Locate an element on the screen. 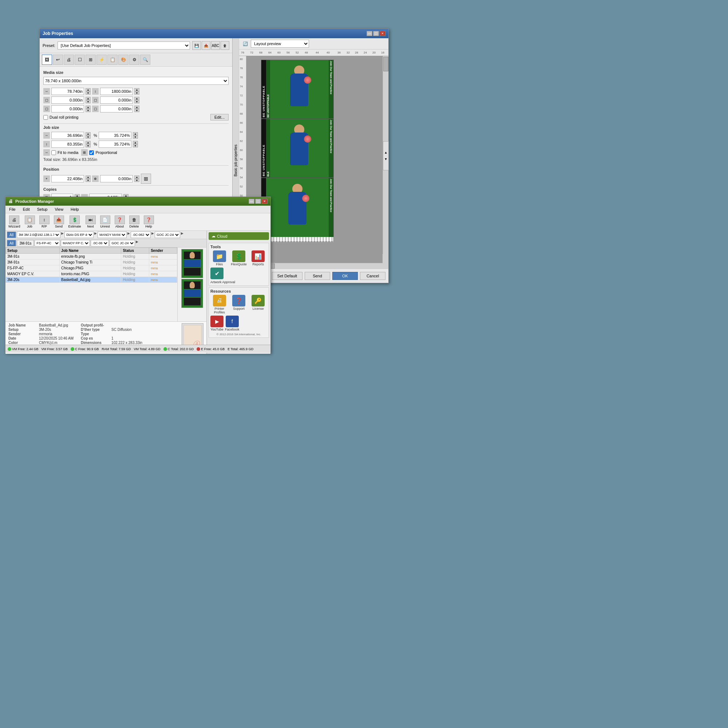 This screenshot has height=728, width=728. save-preset-button: 💾 is located at coordinates (197, 45).